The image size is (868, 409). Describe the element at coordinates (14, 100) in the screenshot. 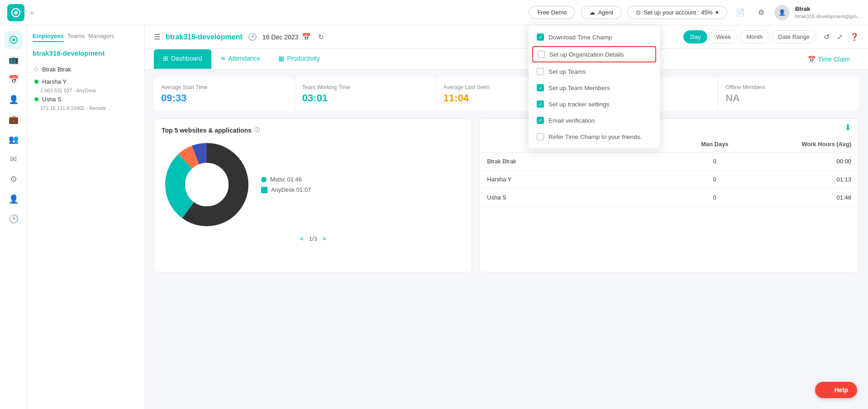

I see `sidebar-person-icon: 👤` at that location.